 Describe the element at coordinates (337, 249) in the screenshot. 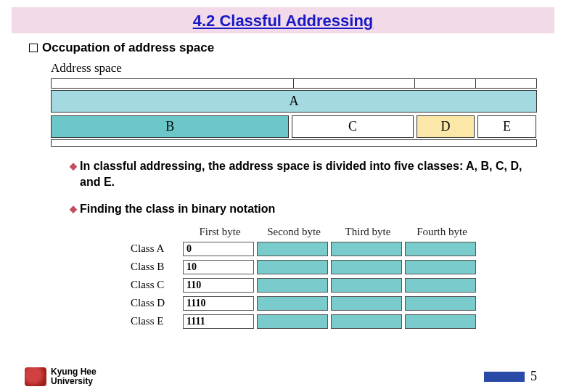

I see `table-row: Class A 0` at that location.